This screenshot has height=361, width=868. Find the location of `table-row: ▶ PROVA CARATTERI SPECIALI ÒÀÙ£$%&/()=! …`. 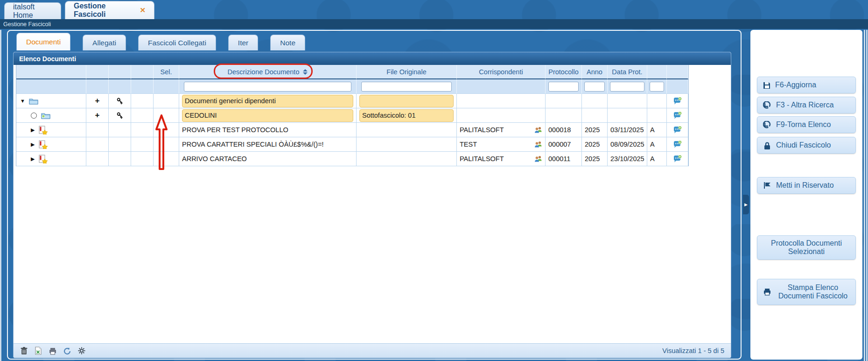

table-row: ▶ PROVA CARATTERI SPECIALI ÒÀÙ£$%&/()=! … is located at coordinates (352, 145).